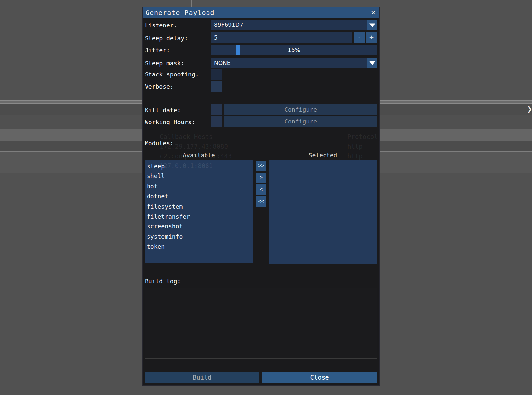 The height and width of the screenshot is (395, 532). Describe the element at coordinates (216, 87) in the screenshot. I see `verbose-checkbox` at that location.